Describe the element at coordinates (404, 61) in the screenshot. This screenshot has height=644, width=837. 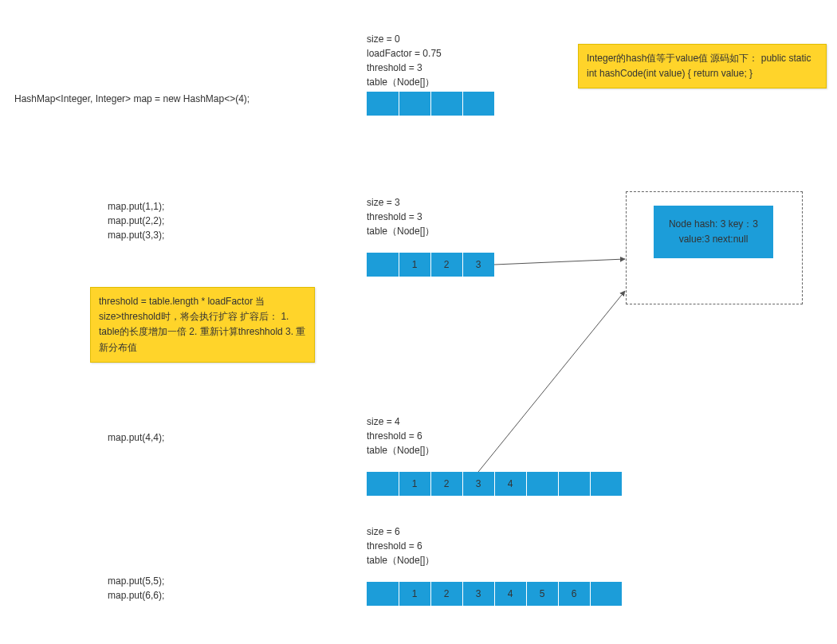
I see `state0-text: size = 0 loadFactor = 0.75 threshold = 3…` at that location.